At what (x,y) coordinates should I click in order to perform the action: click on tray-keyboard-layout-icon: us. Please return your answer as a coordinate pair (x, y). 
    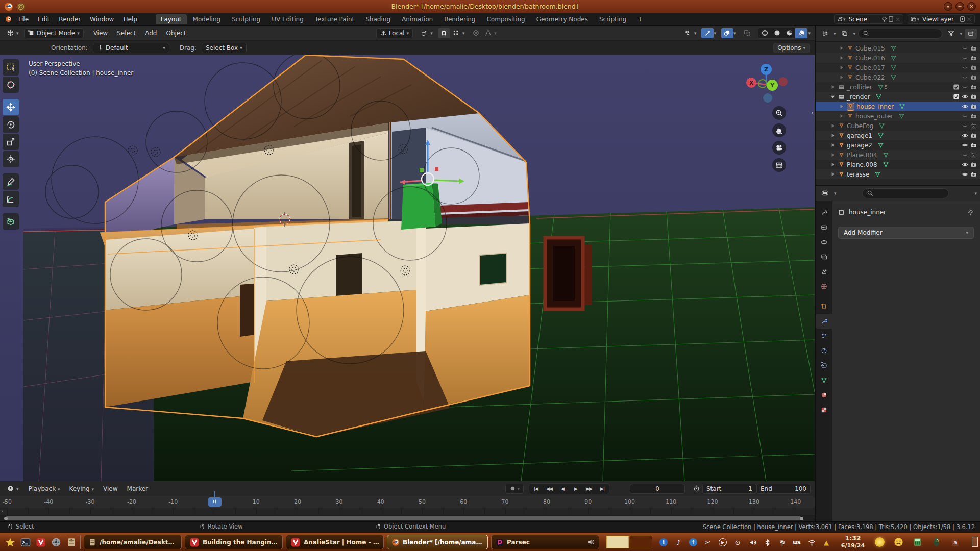
    Looking at the image, I should click on (797, 542).